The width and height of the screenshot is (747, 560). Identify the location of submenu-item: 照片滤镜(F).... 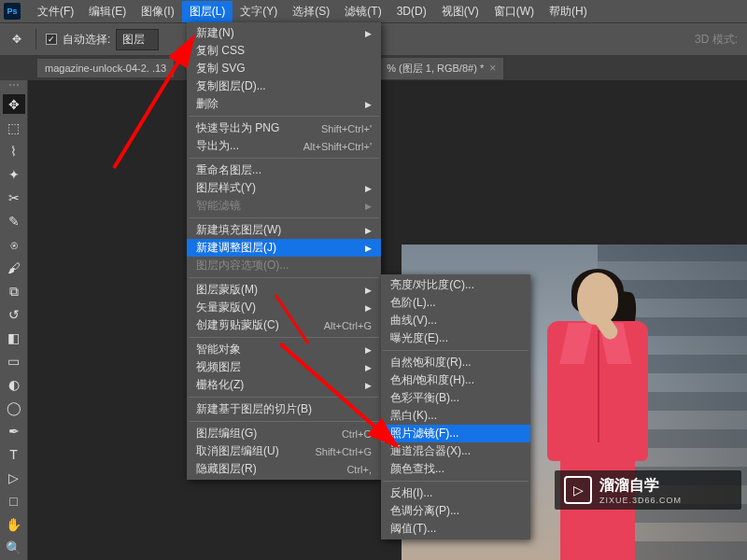
(456, 433).